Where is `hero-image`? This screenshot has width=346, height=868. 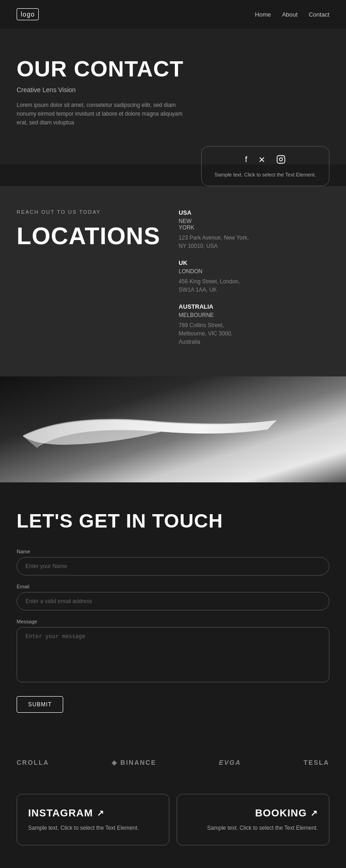 hero-image is located at coordinates (173, 429).